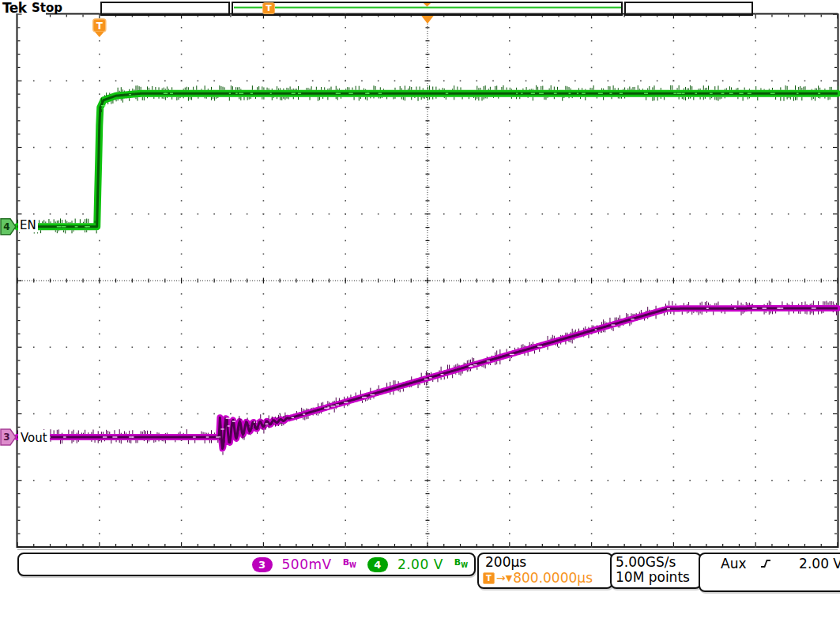  What do you see at coordinates (6, 227) in the screenshot?
I see `svg-text: 4` at bounding box center [6, 227].